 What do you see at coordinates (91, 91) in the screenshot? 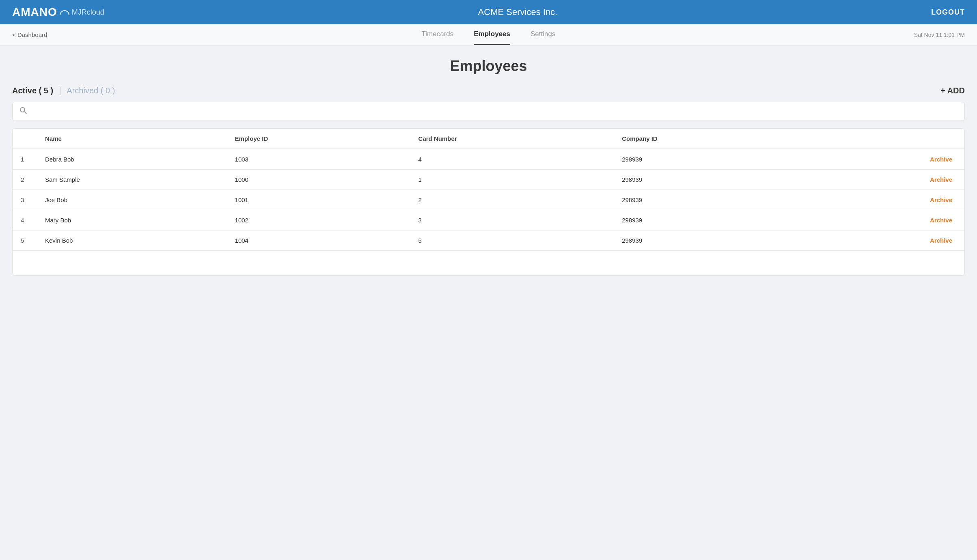
I see `filter-archived-tab: Archived ( 0 )` at bounding box center [91, 91].